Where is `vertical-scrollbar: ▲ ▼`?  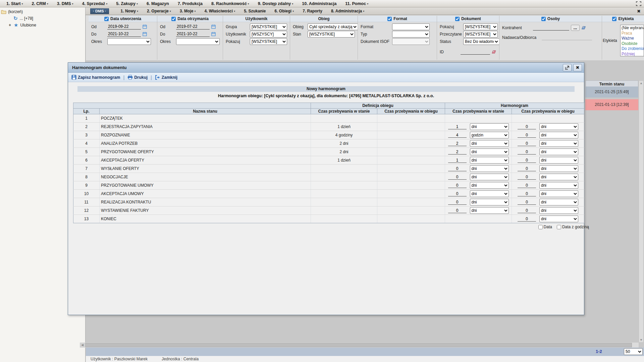 vertical-scrollbar: ▲ ▼ is located at coordinates (641, 212).